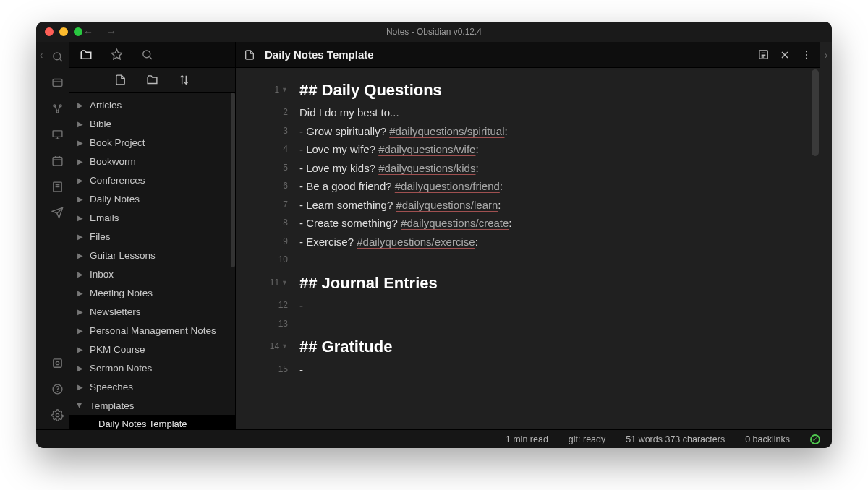 The width and height of the screenshot is (868, 490). What do you see at coordinates (447, 132) in the screenshot?
I see `hashtag-link: #dailyquestions/spiritual` at bounding box center [447, 132].